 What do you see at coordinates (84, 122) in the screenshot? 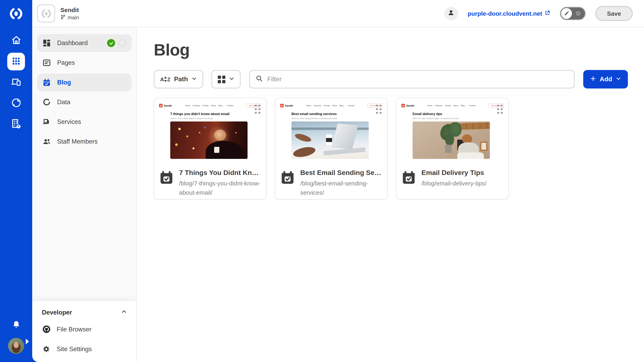
I see `sidebar-item-services: Services` at bounding box center [84, 122].